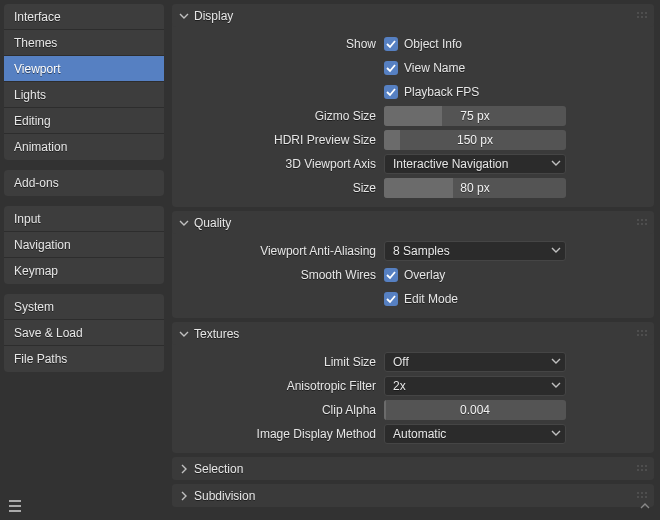 The width and height of the screenshot is (660, 520). What do you see at coordinates (84, 121) in the screenshot?
I see `sidebar-item-editing: Editing` at bounding box center [84, 121].